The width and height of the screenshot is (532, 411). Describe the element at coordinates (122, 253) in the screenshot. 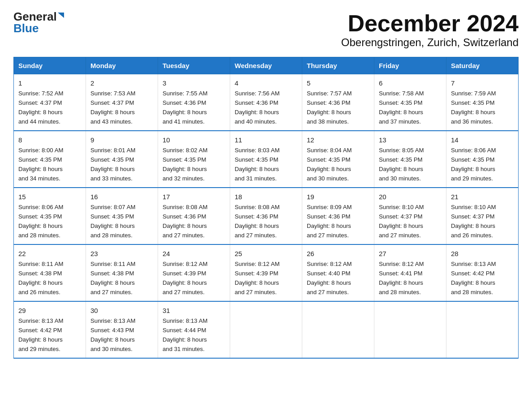

I see `day-number: 23` at that location.